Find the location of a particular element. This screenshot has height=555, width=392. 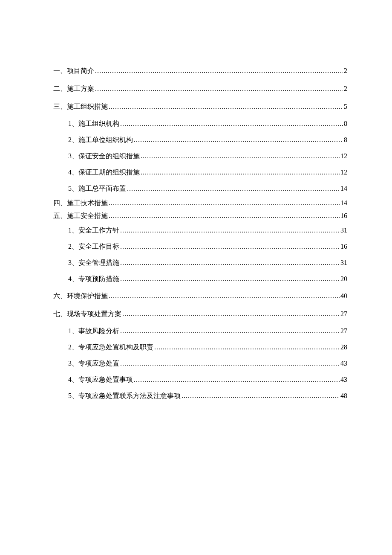

toc-entry: 一、项目简介2 is located at coordinates (200, 71).